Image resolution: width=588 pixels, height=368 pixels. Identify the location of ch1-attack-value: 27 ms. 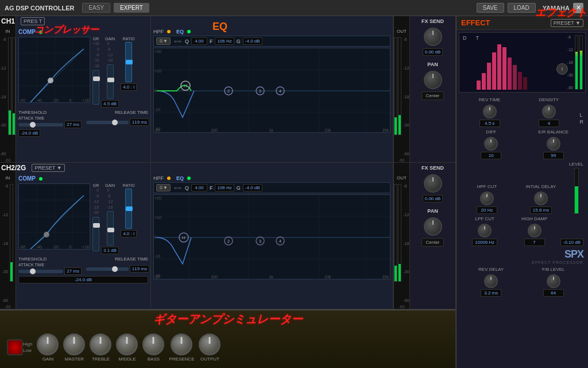
(73, 124).